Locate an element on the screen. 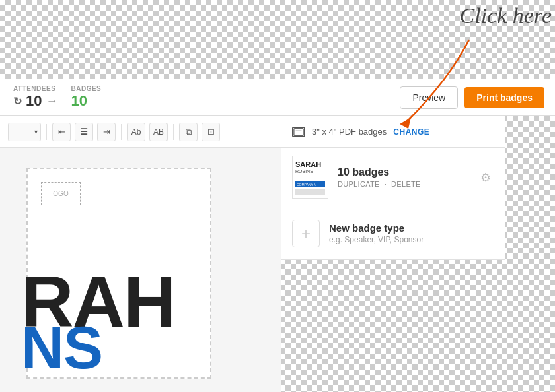  paste-icon: ⊡ is located at coordinates (211, 132).